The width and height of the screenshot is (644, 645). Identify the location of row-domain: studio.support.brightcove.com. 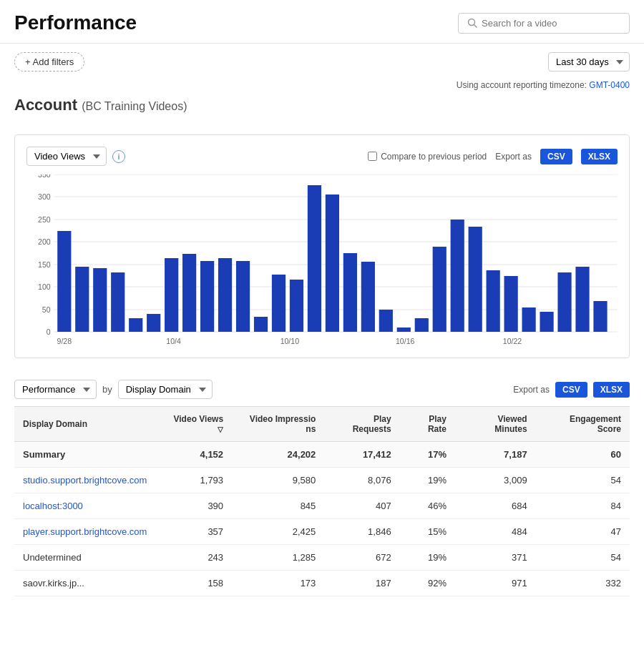
(84, 481).